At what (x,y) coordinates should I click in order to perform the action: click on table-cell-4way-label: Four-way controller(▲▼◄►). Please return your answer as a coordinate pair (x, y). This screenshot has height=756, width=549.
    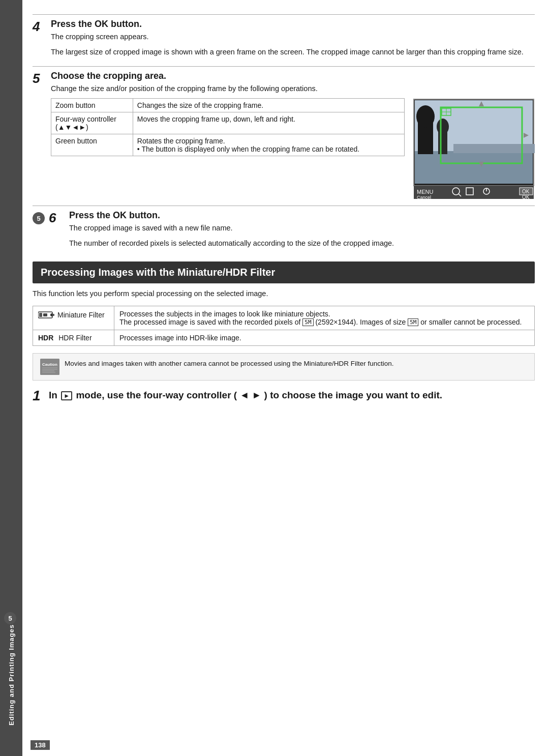
    Looking at the image, I should click on (93, 123).